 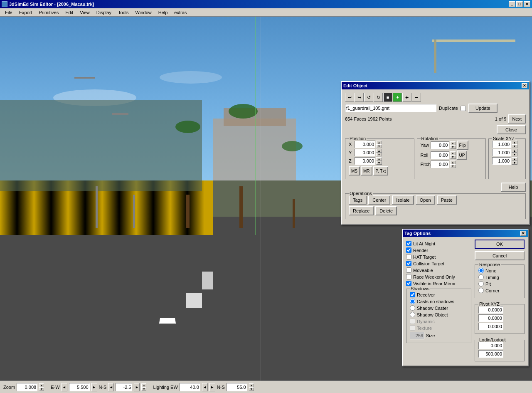 I want to click on lighting-prev: ◄, so click(x=205, y=387).